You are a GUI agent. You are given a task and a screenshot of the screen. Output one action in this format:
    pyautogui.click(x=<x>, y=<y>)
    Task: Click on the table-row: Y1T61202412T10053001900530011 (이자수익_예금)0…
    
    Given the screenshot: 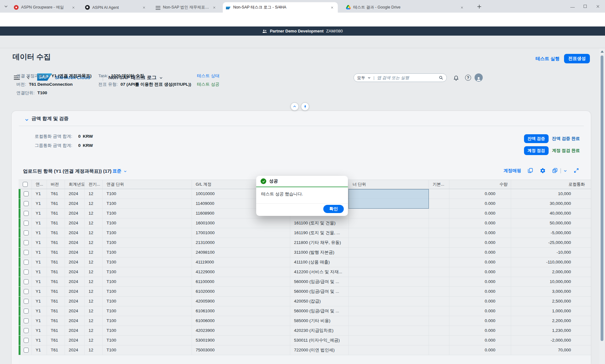 What is the action you would take?
    pyautogui.click(x=305, y=340)
    